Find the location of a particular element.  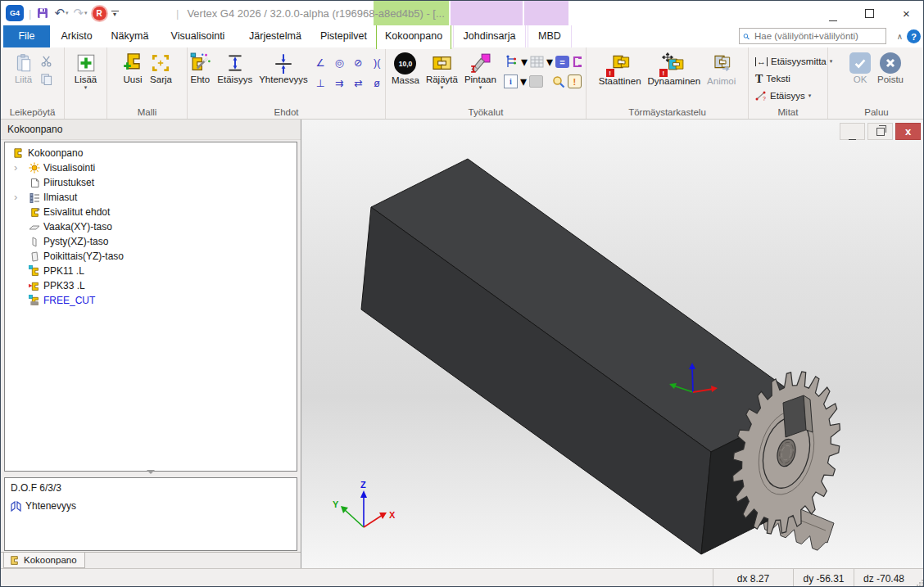

rajayta-dropdown-caret: ▾ is located at coordinates (442, 88).